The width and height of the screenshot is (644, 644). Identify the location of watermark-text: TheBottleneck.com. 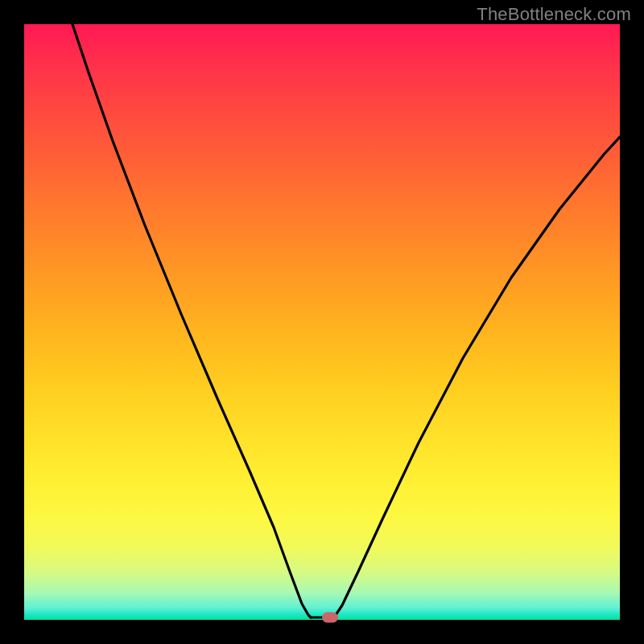
(554, 14).